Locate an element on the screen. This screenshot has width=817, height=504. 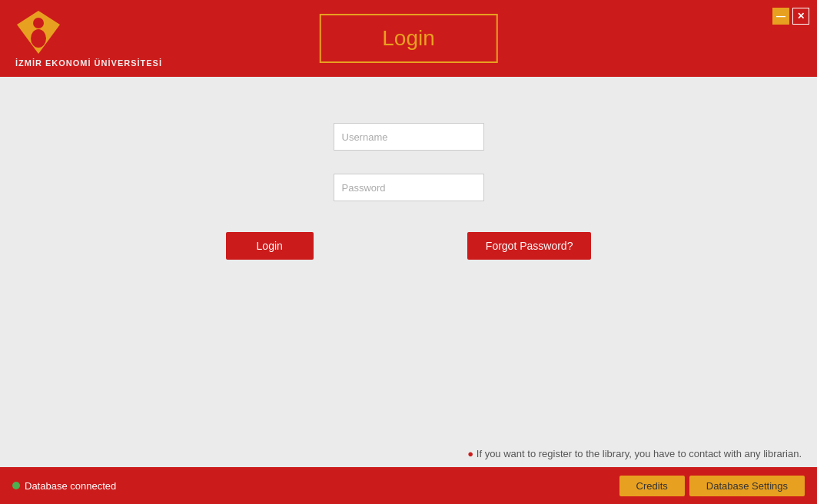
password-input is located at coordinates (409, 187).